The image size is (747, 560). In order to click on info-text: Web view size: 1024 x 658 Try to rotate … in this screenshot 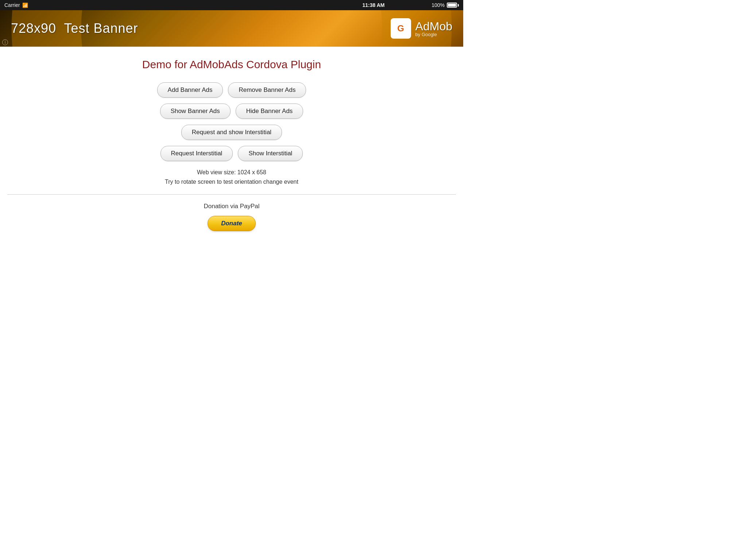, I will do `click(232, 177)`.